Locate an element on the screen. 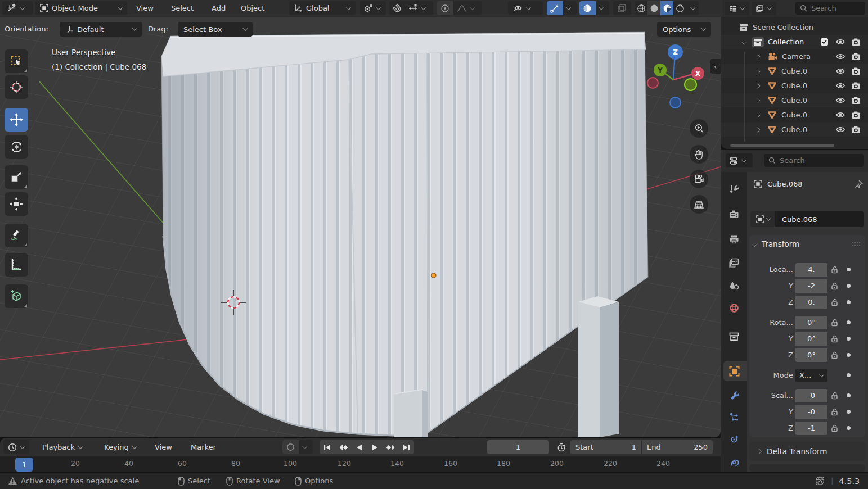 Image resolution: width=868 pixels, height=489 pixels. tool-measure is located at coordinates (16, 265).